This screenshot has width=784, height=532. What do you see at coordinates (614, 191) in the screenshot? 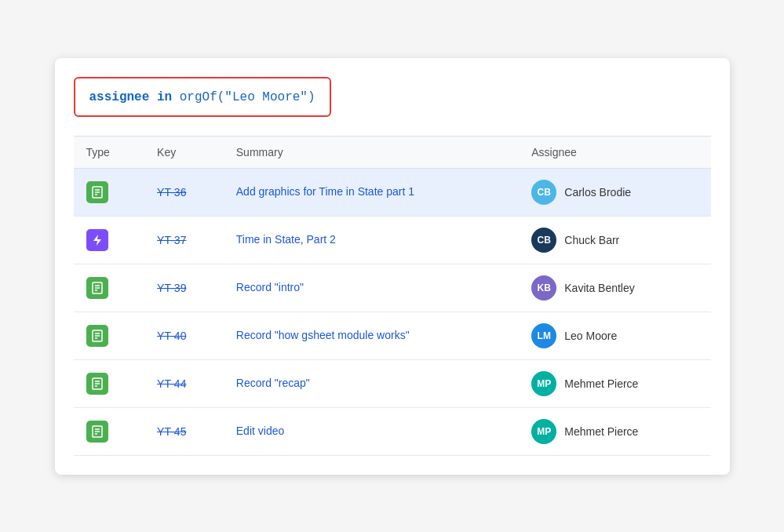
I see `cell-assignee: CBCarlos Brodie` at bounding box center [614, 191].